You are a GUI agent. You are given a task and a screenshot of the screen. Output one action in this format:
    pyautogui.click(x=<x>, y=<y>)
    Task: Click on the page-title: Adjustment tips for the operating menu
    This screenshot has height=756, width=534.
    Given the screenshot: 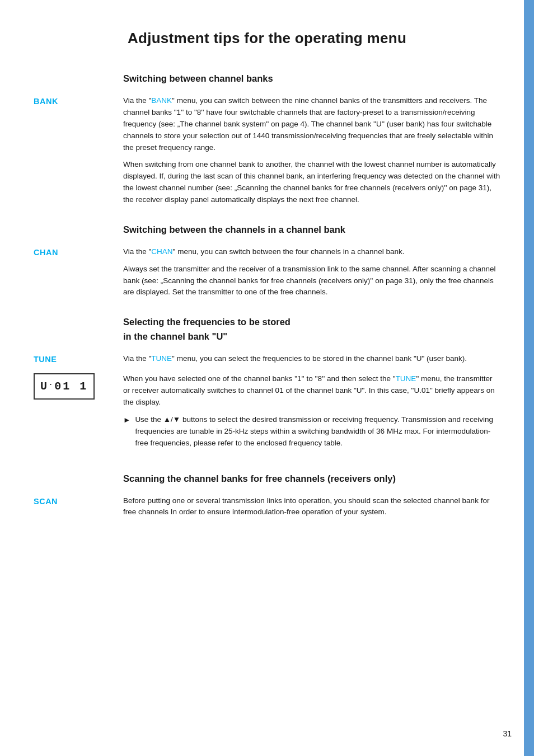 What is the action you would take?
    pyautogui.click(x=267, y=38)
    